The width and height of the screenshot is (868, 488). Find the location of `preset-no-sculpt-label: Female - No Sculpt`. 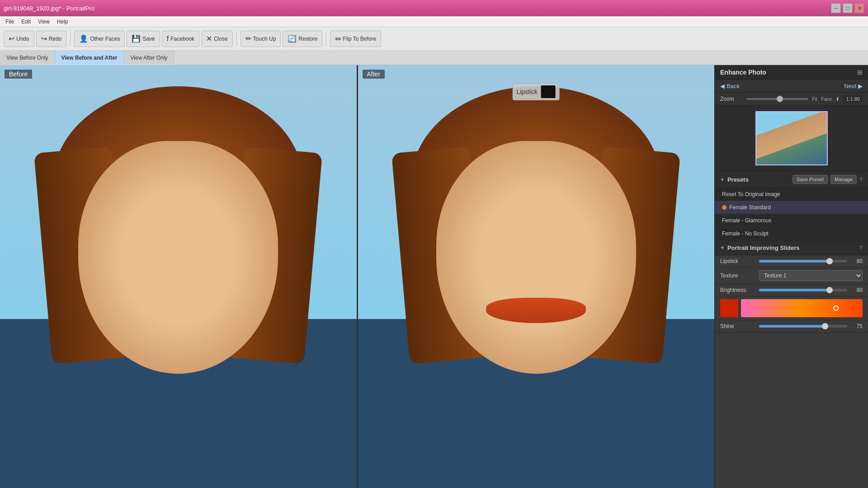

preset-no-sculpt-label: Female - No Sculpt is located at coordinates (745, 234).